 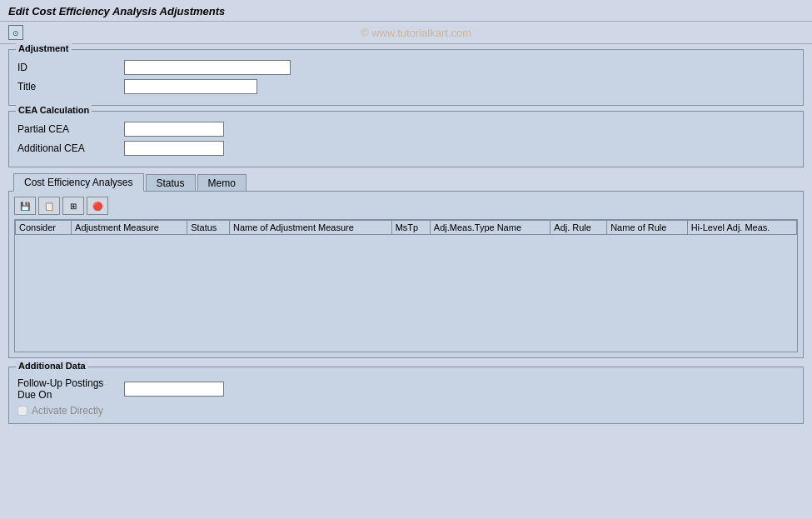 What do you see at coordinates (406, 206) in the screenshot?
I see `table-toolbar: 💾 📋 ⊞ 🔴` at bounding box center [406, 206].